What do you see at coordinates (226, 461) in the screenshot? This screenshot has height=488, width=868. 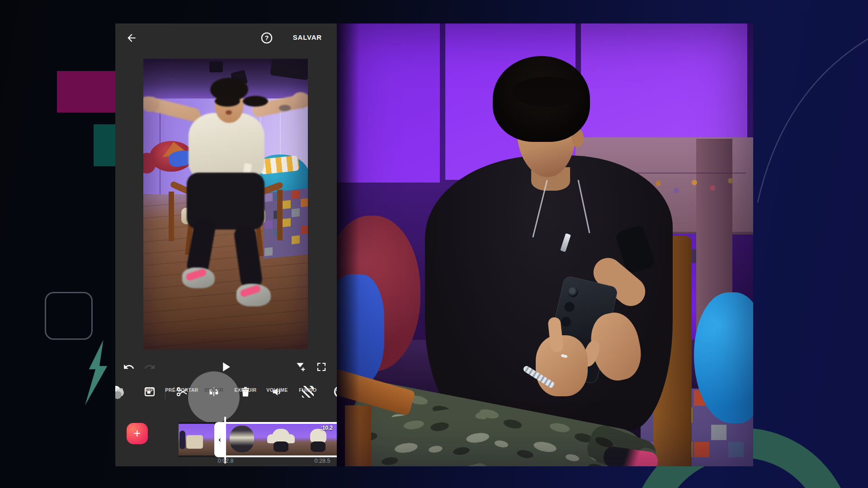 I see `current-time-label: 0:02.8` at bounding box center [226, 461].